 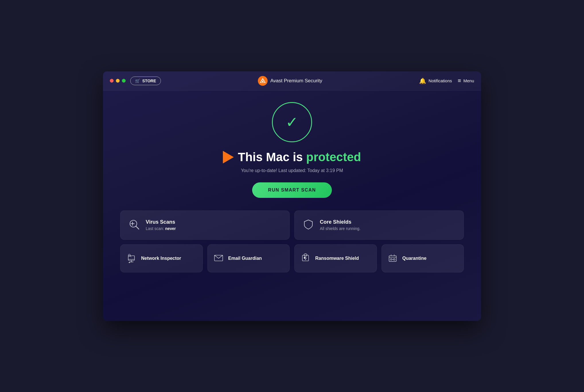 I want to click on checkmark-icon: ✓, so click(x=292, y=122).